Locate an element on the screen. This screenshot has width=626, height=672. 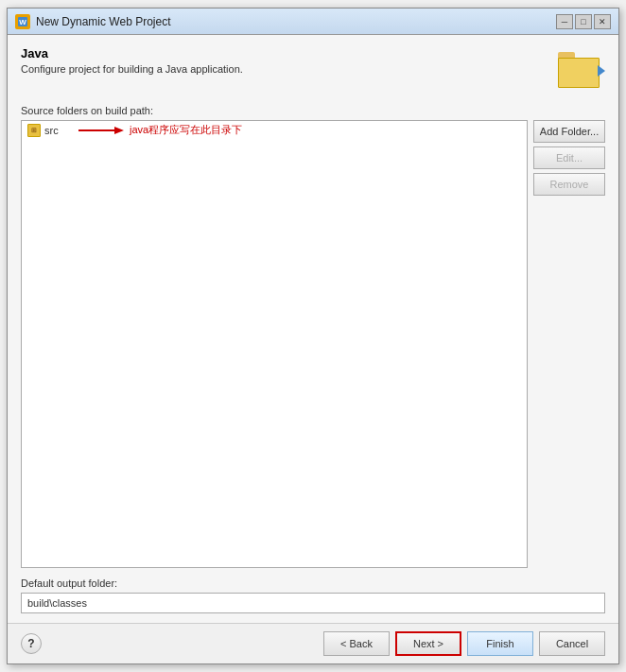
add-folder-button: Add Folder... is located at coordinates (569, 131).